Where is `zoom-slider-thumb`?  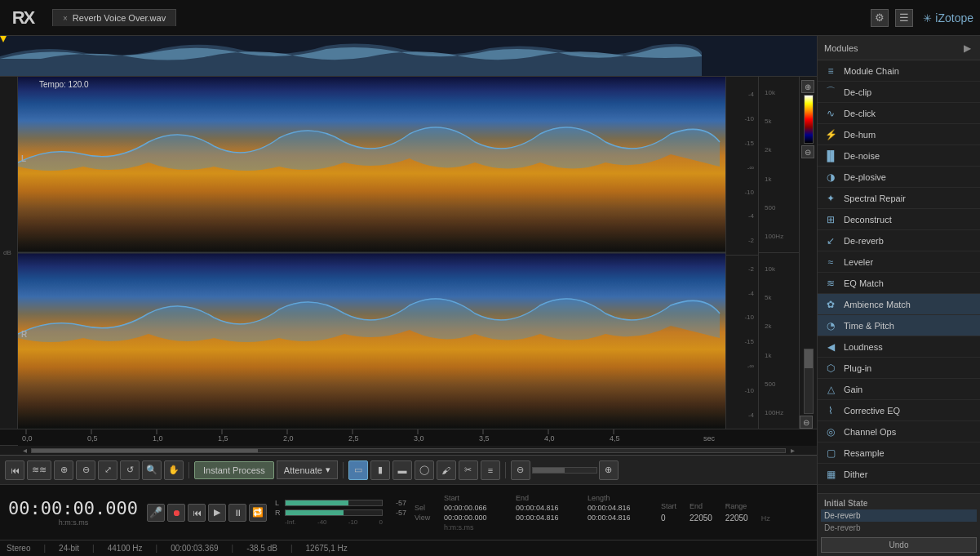 zoom-slider-thumb is located at coordinates (548, 470).